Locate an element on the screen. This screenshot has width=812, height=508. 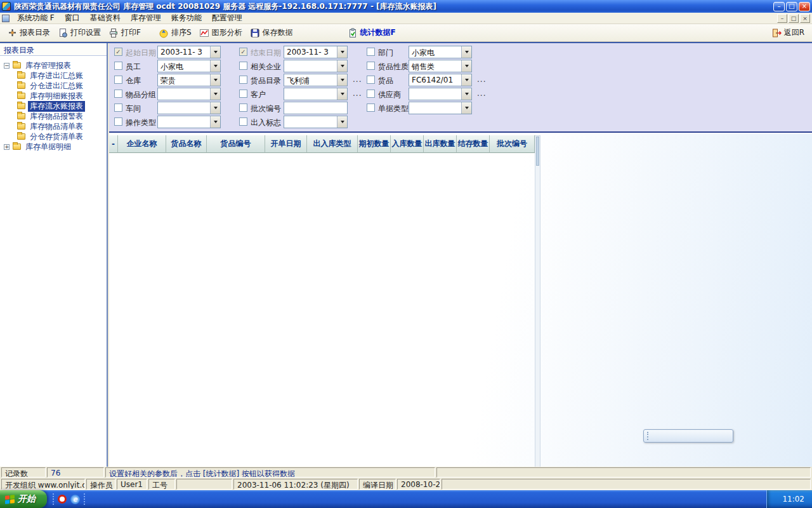
filter-combo-供应商 is located at coordinates (440, 94).